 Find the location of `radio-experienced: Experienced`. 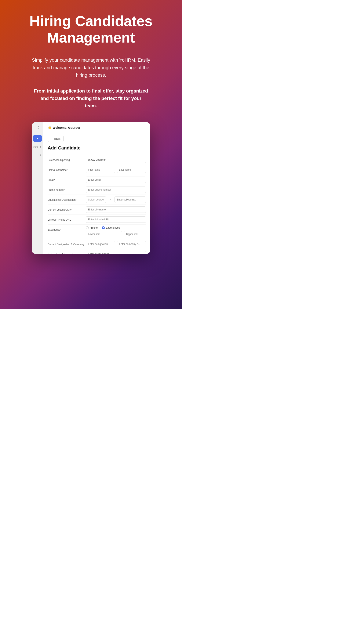

radio-experienced: Experienced is located at coordinates (111, 228).